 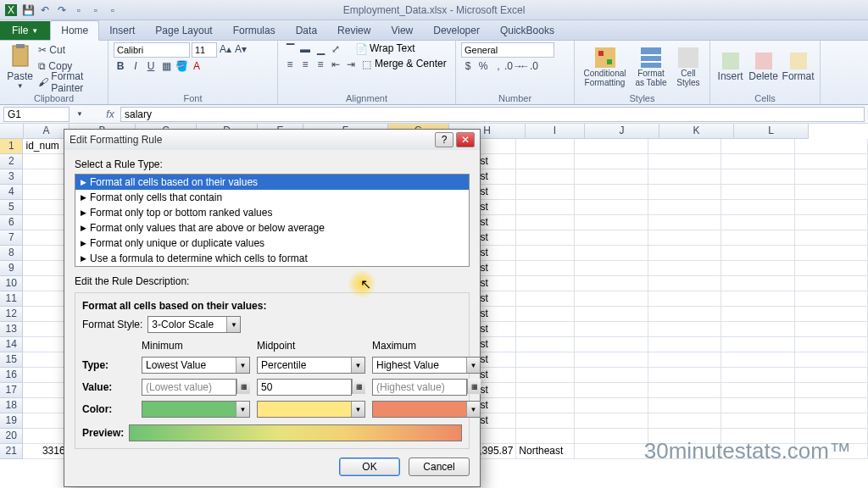 What do you see at coordinates (272, 258) in the screenshot?
I see `rule-type-item: ▶Use a formula to determine which cells …` at bounding box center [272, 258].